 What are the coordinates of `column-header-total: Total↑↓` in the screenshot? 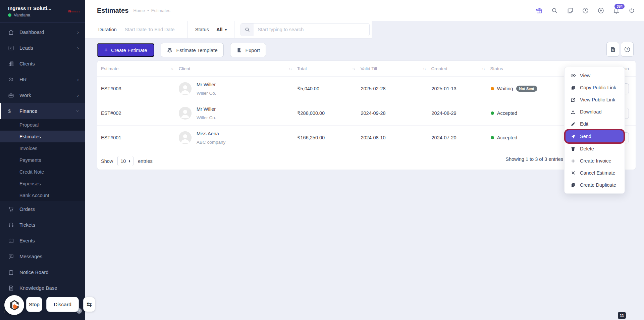 It's located at (329, 68).